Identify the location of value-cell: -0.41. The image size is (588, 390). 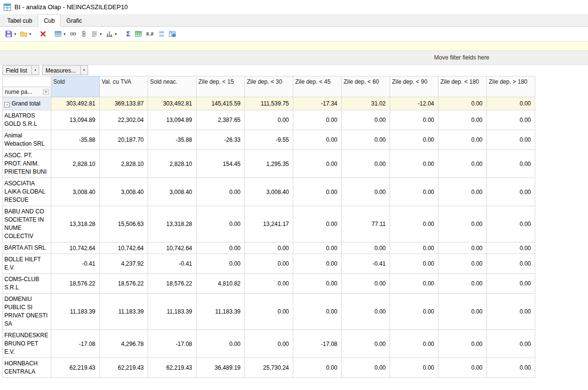
(75, 264).